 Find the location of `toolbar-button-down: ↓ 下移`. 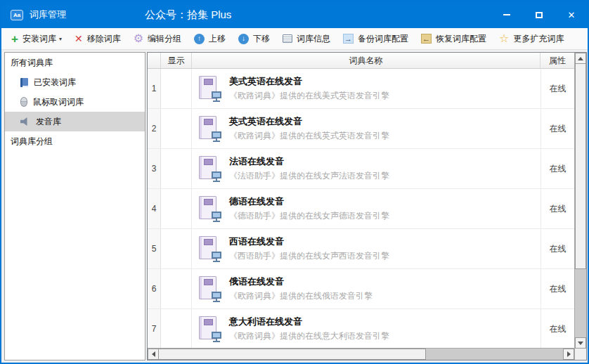

toolbar-button-down: ↓ 下移 is located at coordinates (254, 39).